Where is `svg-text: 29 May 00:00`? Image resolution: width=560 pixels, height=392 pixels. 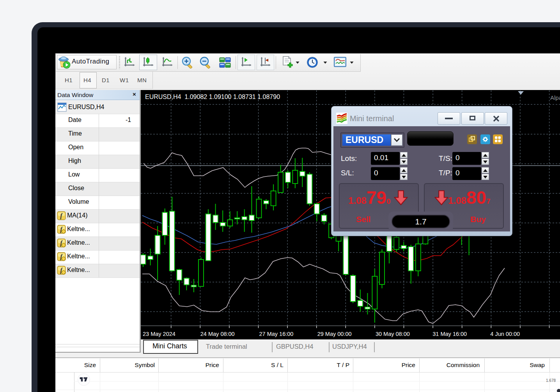
svg-text: 29 May 00:00 is located at coordinates (335, 334).